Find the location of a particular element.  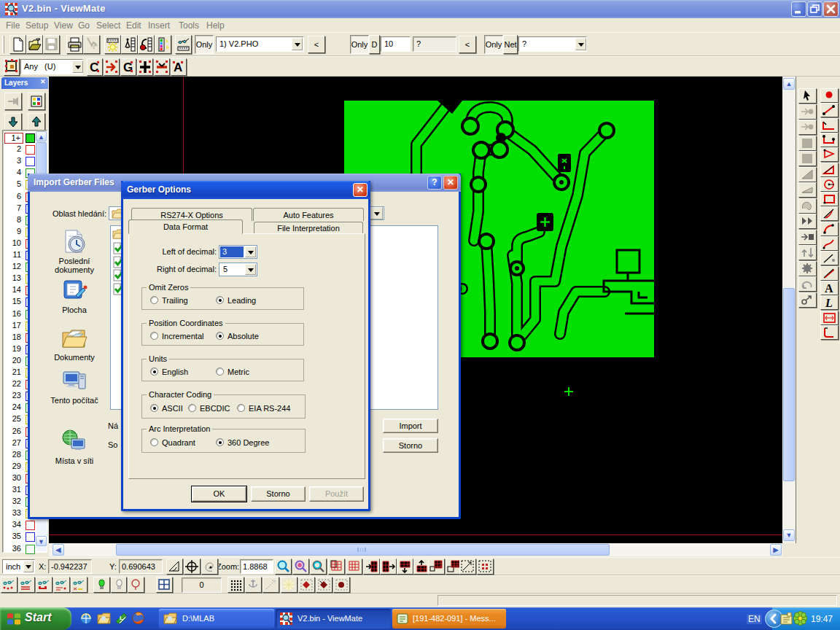

svg-text: A is located at coordinates (829, 289).